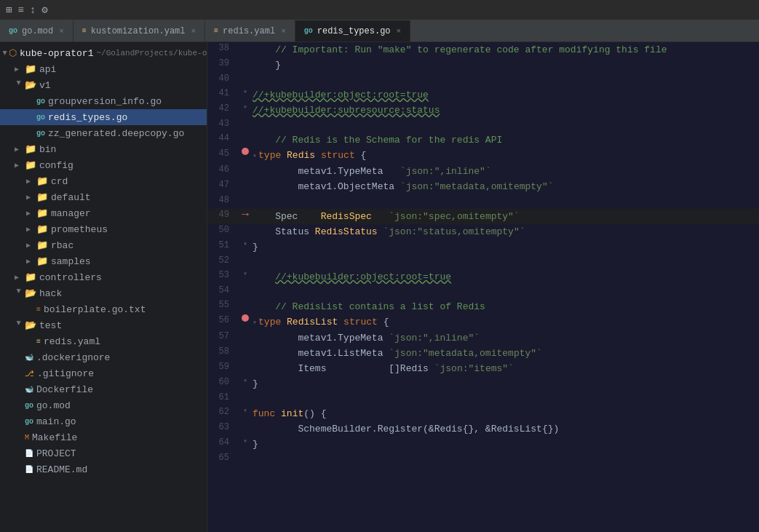 This screenshot has width=759, height=532. I want to click on code-text: }, so click(506, 247).